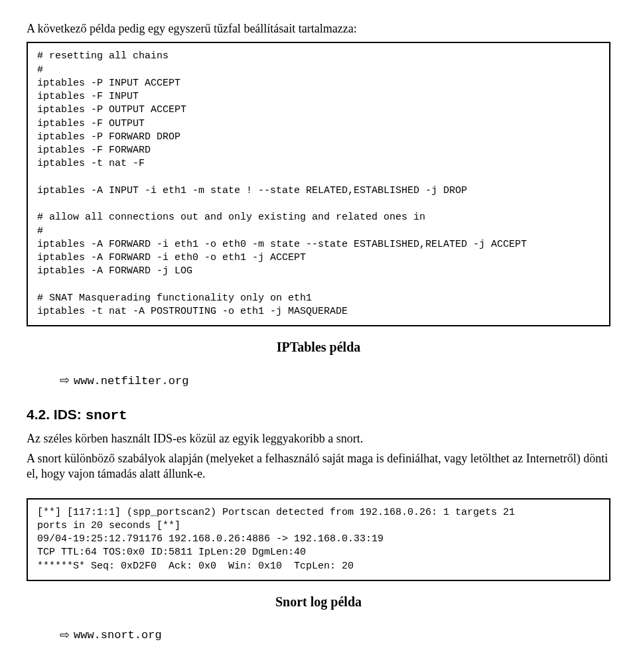 Image resolution: width=637 pixels, height=672 pixels. I want to click on snort-link: www.snort.org, so click(118, 636).